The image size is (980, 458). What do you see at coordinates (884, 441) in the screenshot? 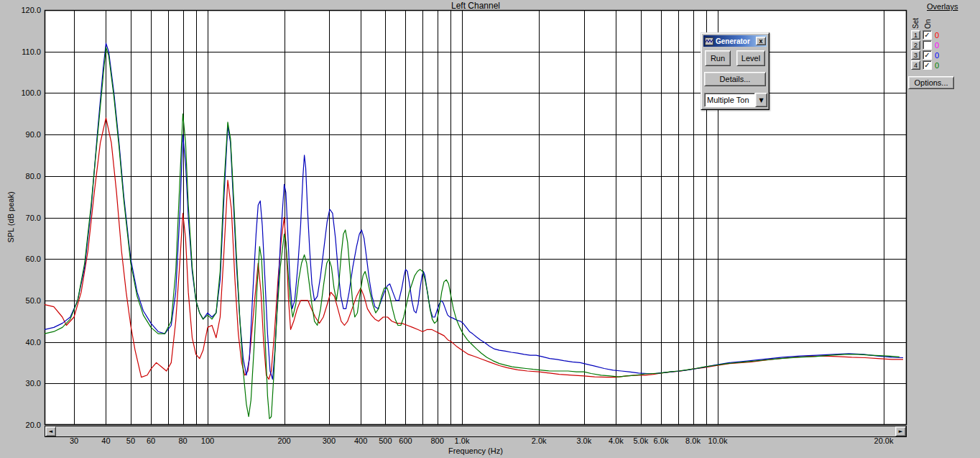
I see `x-tick-label: 20.0k` at bounding box center [884, 441].